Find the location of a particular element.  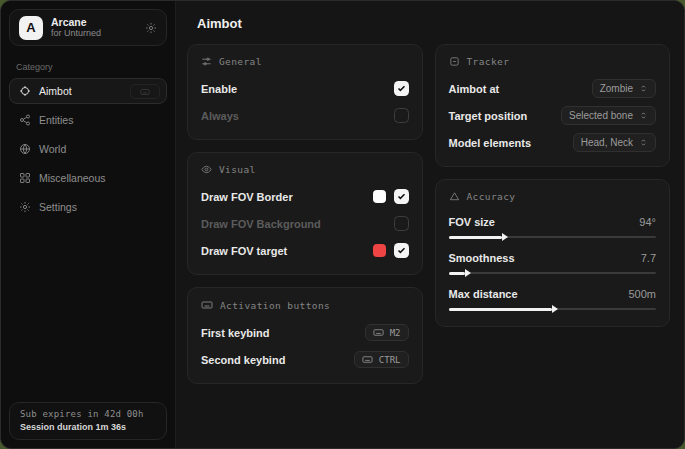

sidebar-nav: Aimbot Entities is located at coordinates (88, 149).